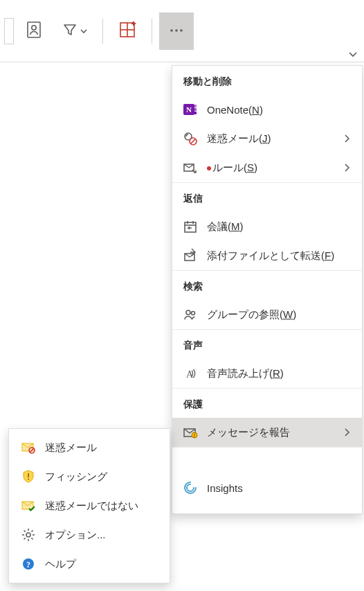 This screenshot has height=591, width=364. What do you see at coordinates (267, 315) in the screenshot?
I see `menu-item-browse-groups: グループの参照(W)` at bounding box center [267, 315].